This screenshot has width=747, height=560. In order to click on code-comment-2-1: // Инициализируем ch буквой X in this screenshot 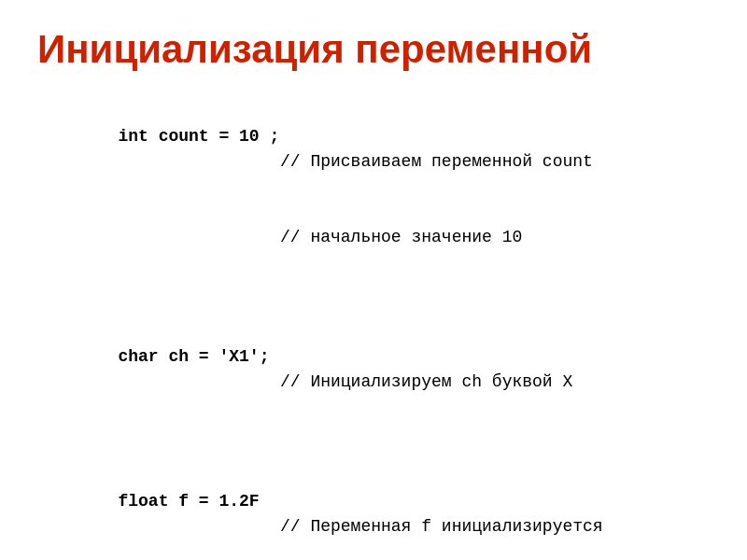, I will do `click(426, 383)`.